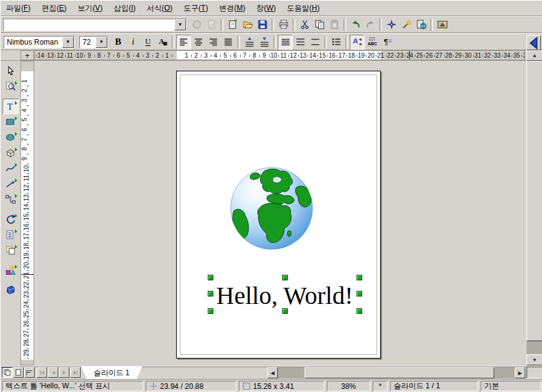 The height and width of the screenshot is (392, 542). Describe the element at coordinates (232, 9) in the screenshot. I see `menu-m: 변경(M)` at that location.